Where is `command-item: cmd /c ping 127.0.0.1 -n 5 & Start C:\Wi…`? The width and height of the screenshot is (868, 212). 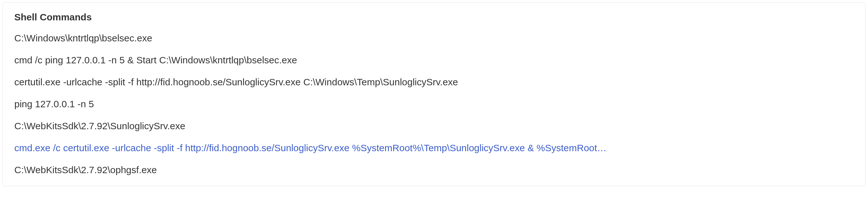
command-item: cmd /c ping 127.0.0.1 -n 5 & Start C:\Wi… is located at coordinates (434, 60).